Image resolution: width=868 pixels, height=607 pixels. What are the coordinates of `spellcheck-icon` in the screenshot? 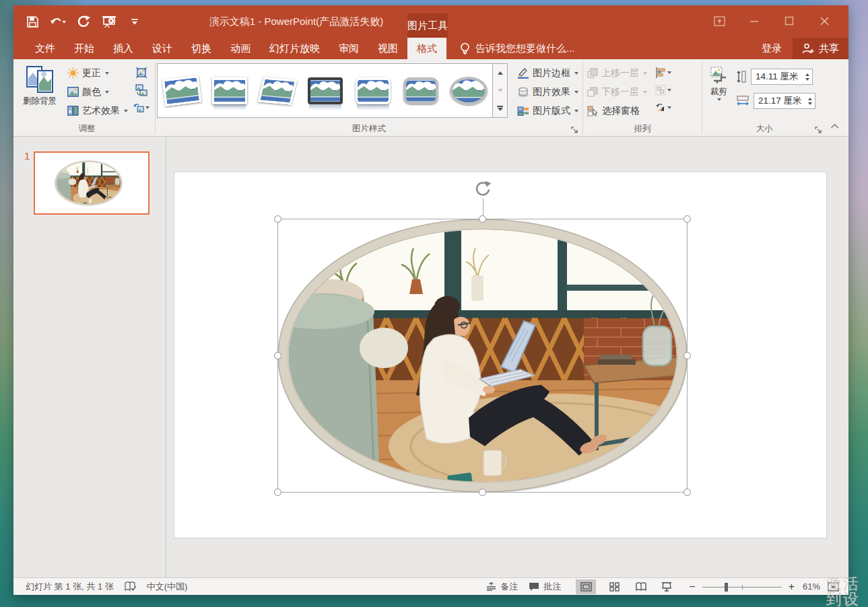 It's located at (131, 587).